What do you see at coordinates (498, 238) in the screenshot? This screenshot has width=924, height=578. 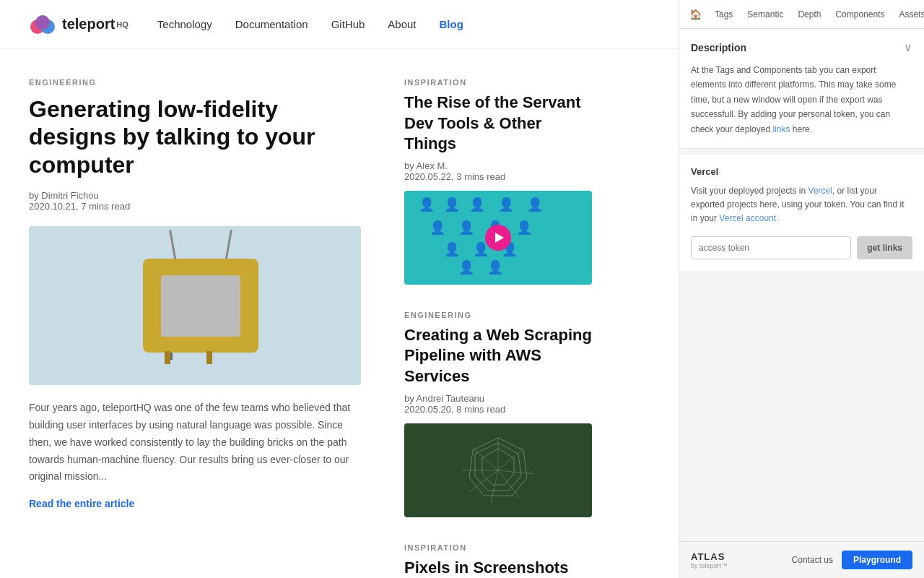 I see `article-1-image: 👤 👤 👤 👤 👤 👤 👤 👤 👤 👤 👤 👤 👤 👤` at bounding box center [498, 238].